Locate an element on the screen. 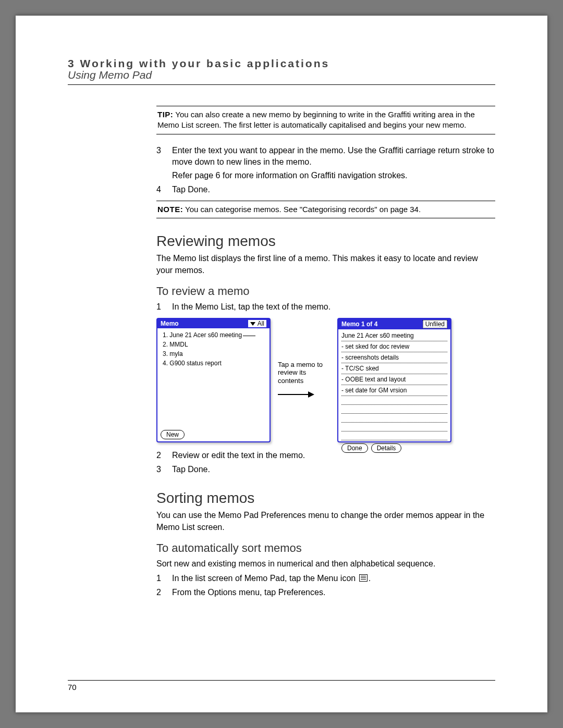  memo-detail-line: - TC/SC sked is located at coordinates (394, 369).